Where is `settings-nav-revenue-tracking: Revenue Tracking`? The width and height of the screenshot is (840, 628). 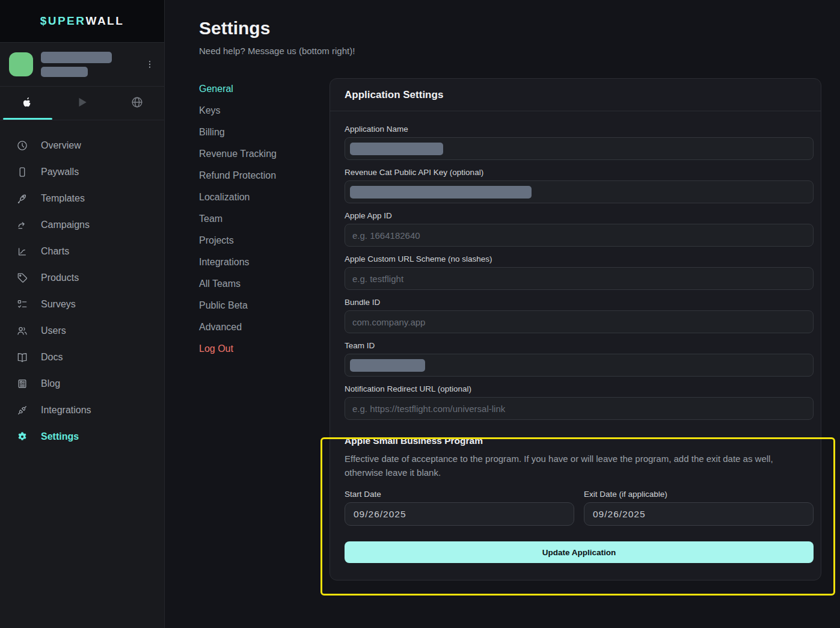
settings-nav-revenue-tracking: Revenue Tracking is located at coordinates (265, 154).